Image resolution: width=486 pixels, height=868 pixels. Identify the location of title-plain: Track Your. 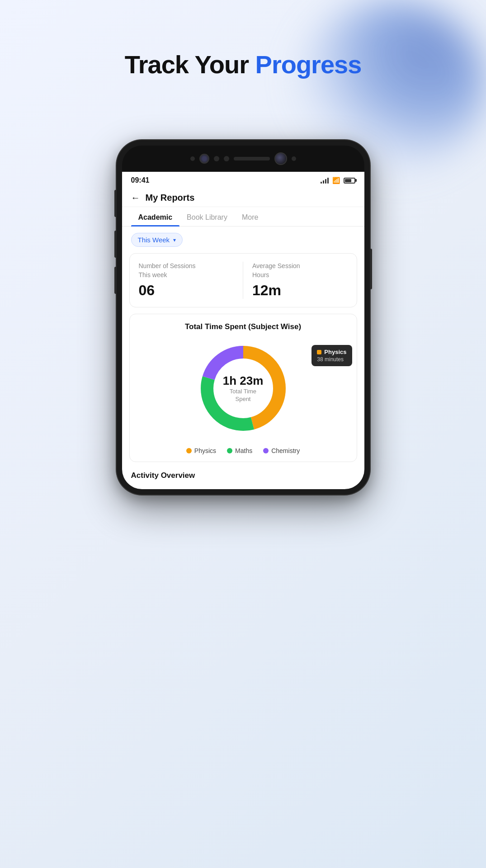
(190, 64).